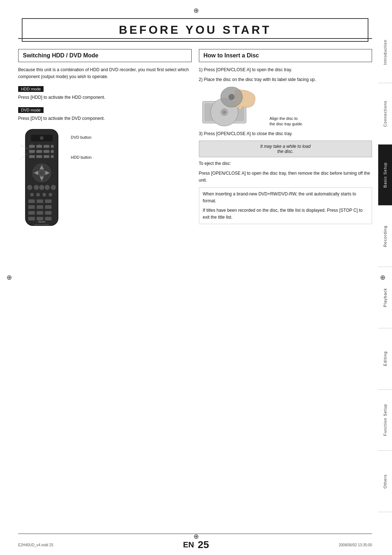  I want to click on page-number: 25, so click(203, 545).